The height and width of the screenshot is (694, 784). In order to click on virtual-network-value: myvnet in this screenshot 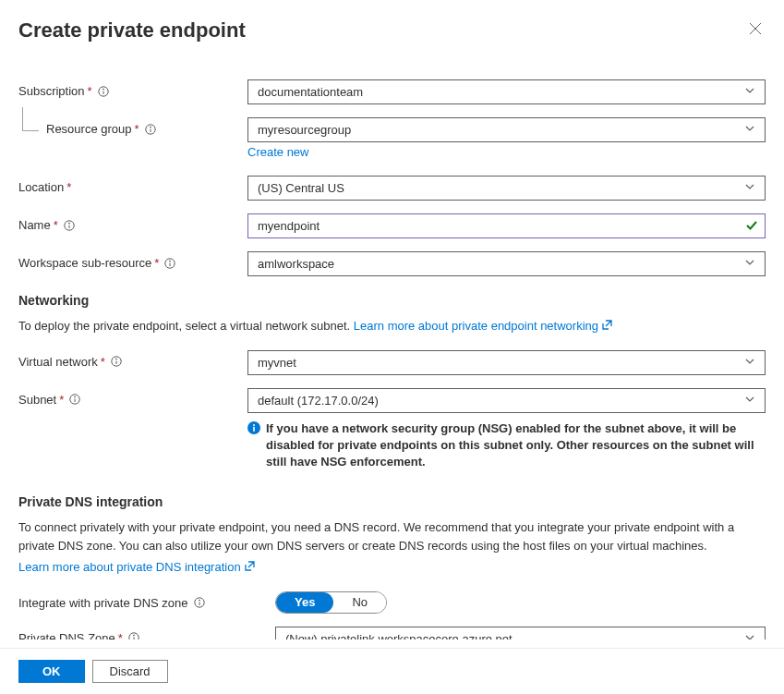, I will do `click(277, 362)`.